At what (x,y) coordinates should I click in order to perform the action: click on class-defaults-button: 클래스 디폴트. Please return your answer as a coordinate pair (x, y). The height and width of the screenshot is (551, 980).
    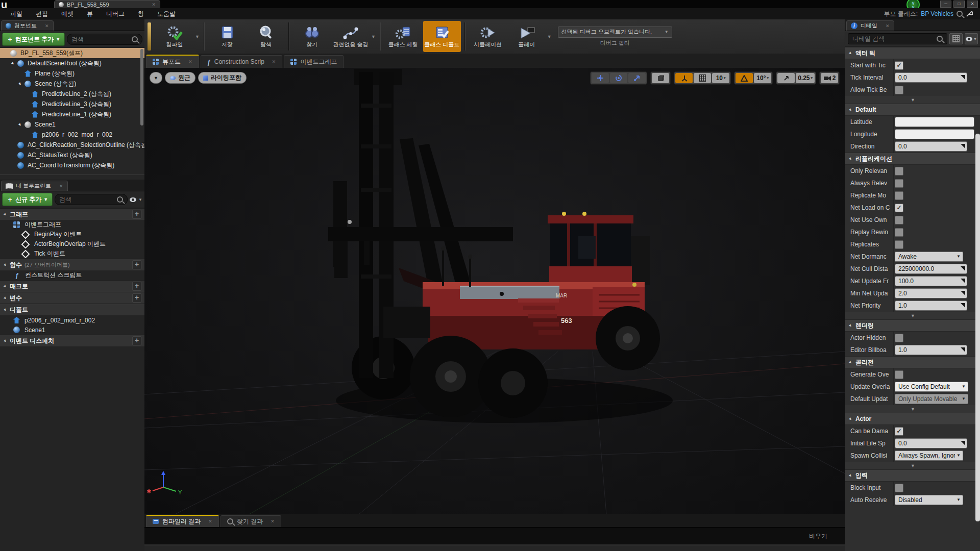
    Looking at the image, I should click on (442, 37).